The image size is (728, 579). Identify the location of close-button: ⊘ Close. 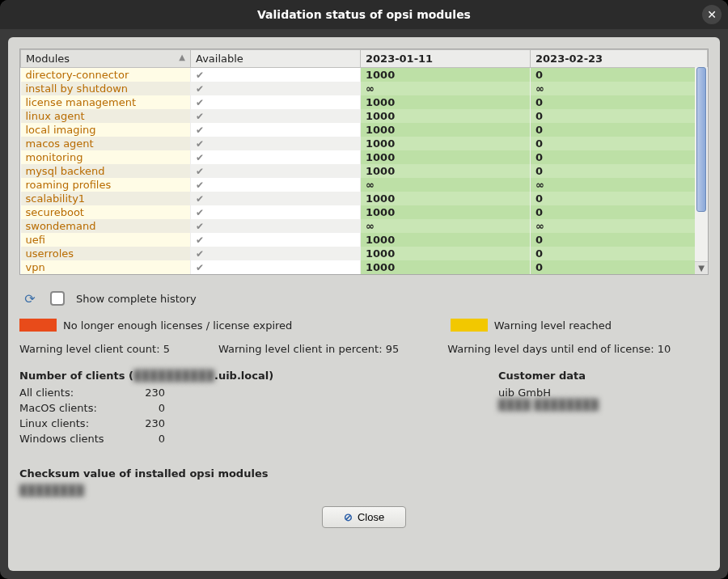
(364, 518).